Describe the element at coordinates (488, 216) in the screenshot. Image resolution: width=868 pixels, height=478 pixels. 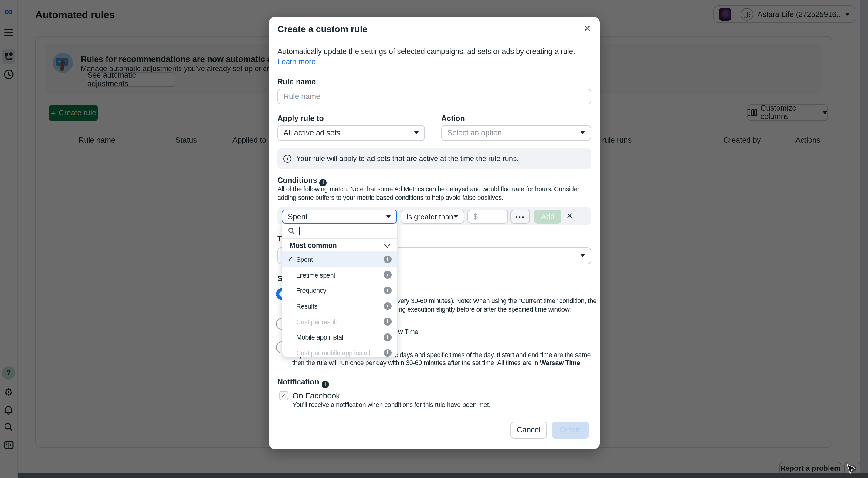
I see `condition-value-input: $` at that location.